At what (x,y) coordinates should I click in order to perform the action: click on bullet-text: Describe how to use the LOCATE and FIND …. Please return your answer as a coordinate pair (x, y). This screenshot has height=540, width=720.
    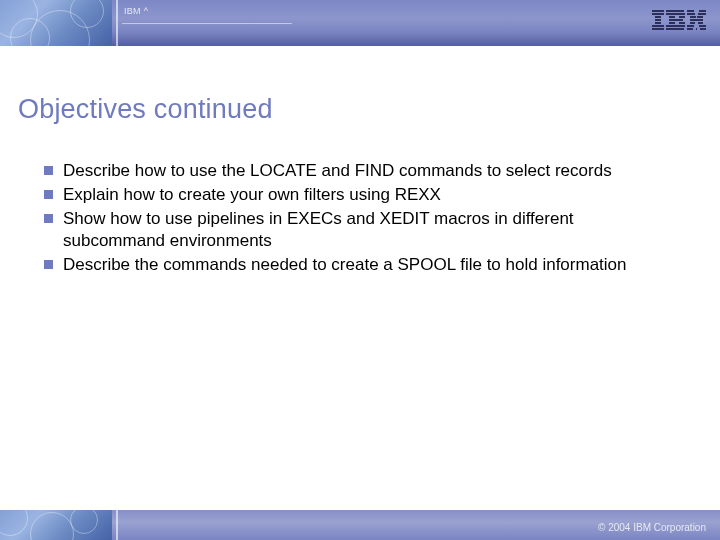
    Looking at the image, I should click on (338, 171).